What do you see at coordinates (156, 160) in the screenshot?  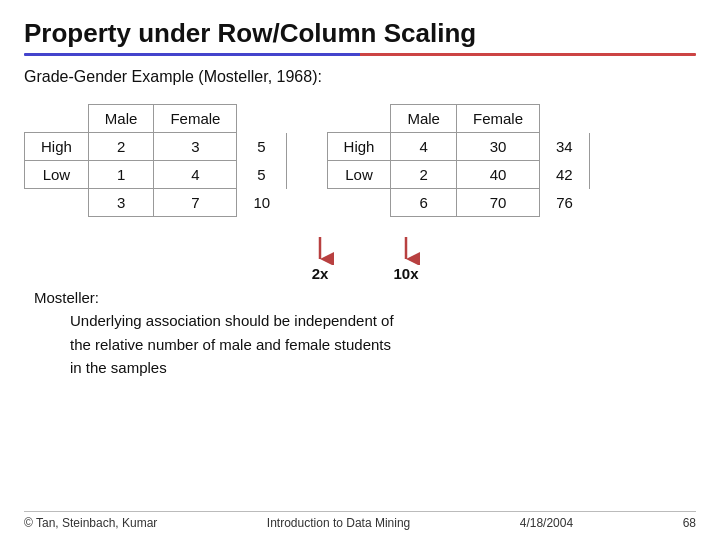 I see `table-original: Male Female High 2 3 5 Low 1 4 5 3 7 10` at bounding box center [156, 160].